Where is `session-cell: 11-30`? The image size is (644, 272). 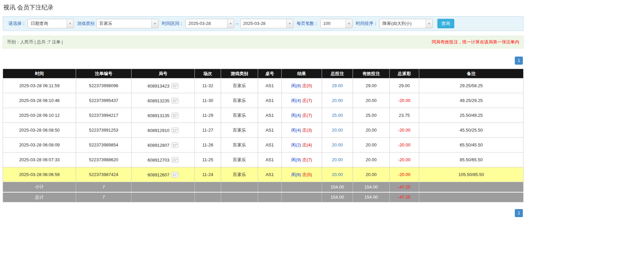 session-cell: 11-30 is located at coordinates (208, 101).